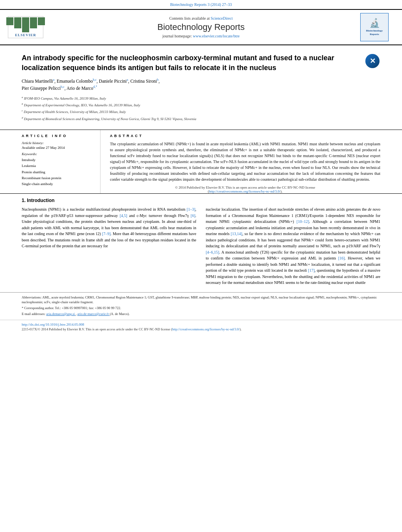 The width and height of the screenshot is (402, 532). What do you see at coordinates (58, 154) in the screenshot?
I see `keywords-label: Keywords:` at bounding box center [58, 154].